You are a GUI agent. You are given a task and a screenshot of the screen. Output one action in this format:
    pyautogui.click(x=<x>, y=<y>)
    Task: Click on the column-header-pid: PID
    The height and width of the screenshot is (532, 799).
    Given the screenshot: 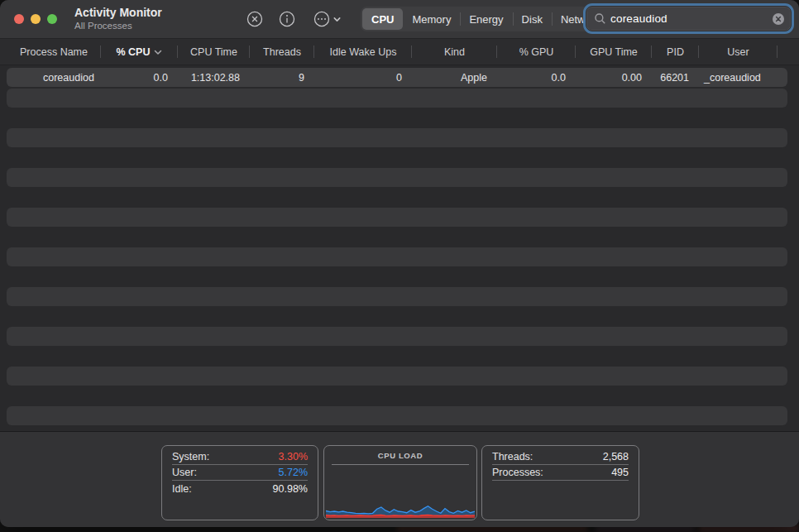 What is the action you would take?
    pyautogui.click(x=675, y=51)
    